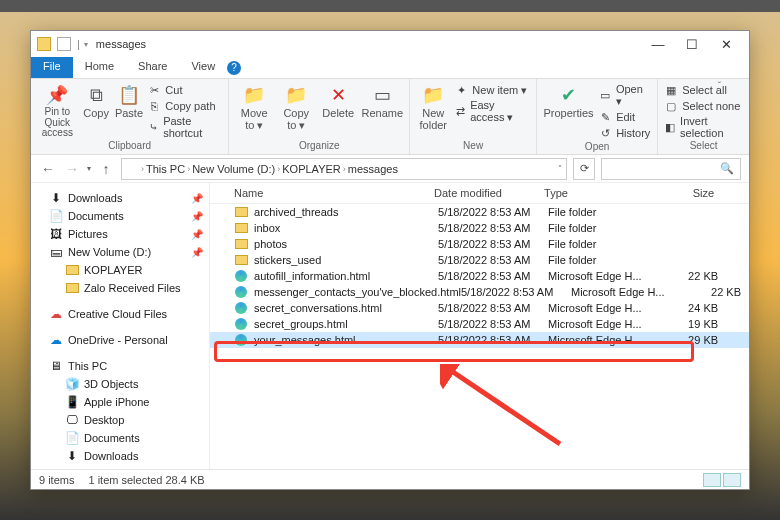 This screenshot has width=780, height=520. What do you see at coordinates (584, 169) in the screenshot?
I see `refresh-button: ⟳` at bounding box center [584, 169].